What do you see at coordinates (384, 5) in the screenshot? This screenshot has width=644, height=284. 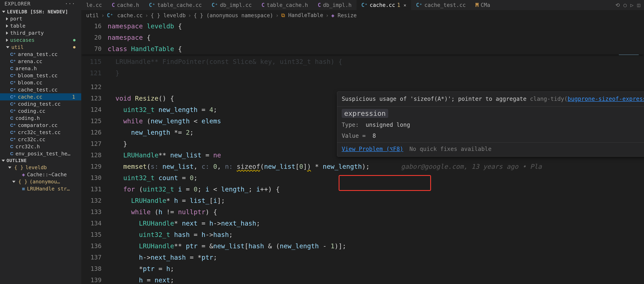 I see `tab-cache.cc: C⁺cache.cc 1✕` at bounding box center [384, 5].